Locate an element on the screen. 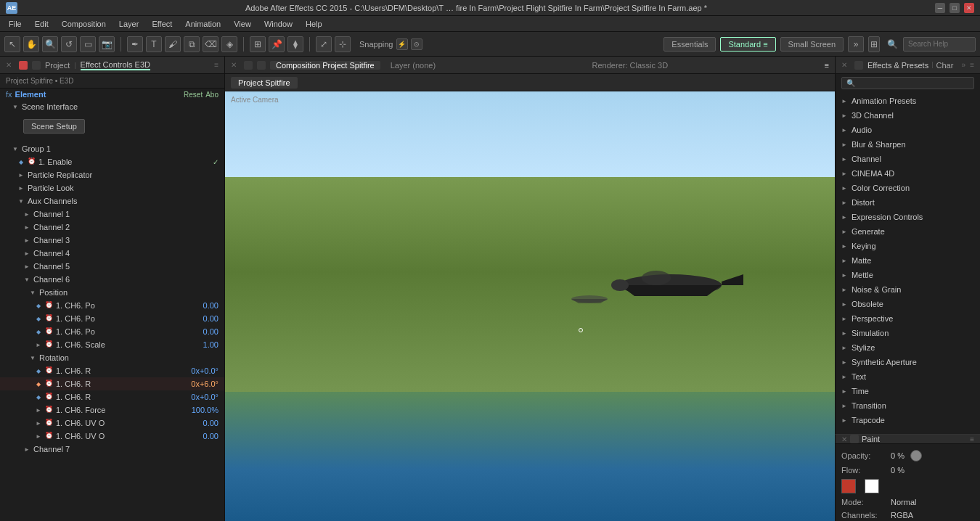 This screenshot has height=521, width=980. comp-close-btn: ✕ is located at coordinates (234, 65).